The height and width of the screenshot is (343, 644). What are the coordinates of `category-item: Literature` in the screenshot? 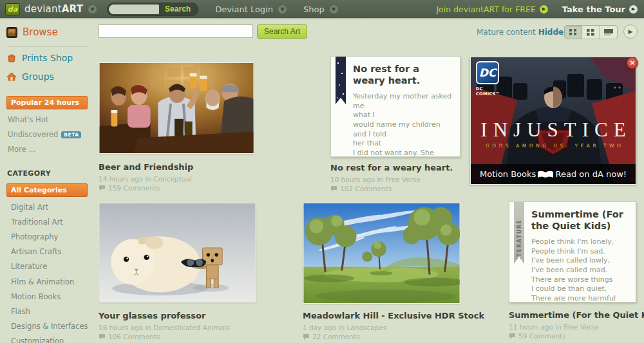 It's located at (48, 266).